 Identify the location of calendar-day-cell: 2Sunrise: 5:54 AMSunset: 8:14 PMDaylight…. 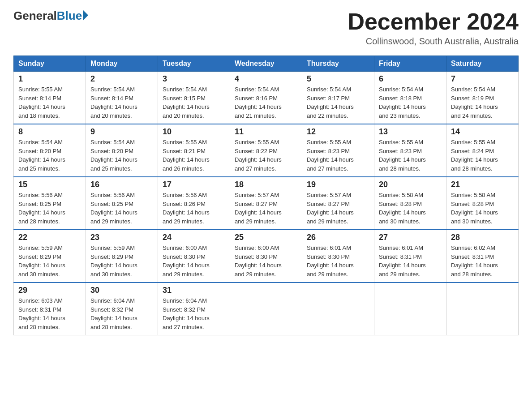
(122, 98).